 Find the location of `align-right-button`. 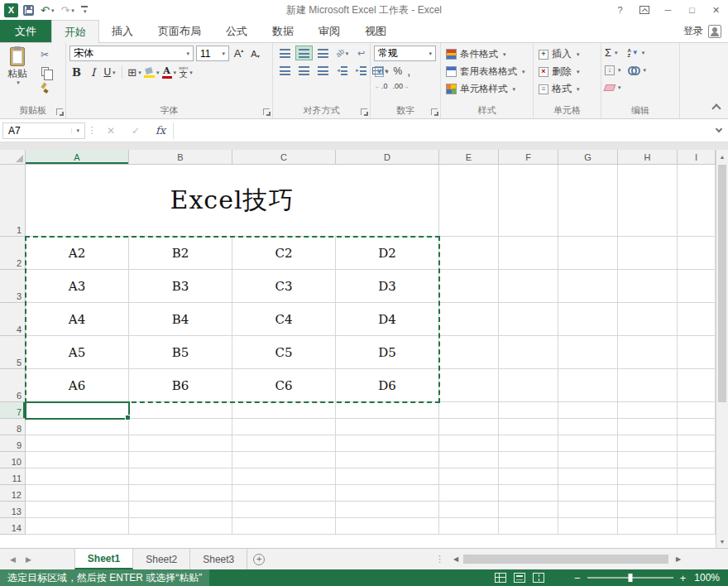

align-right-button is located at coordinates (323, 70).